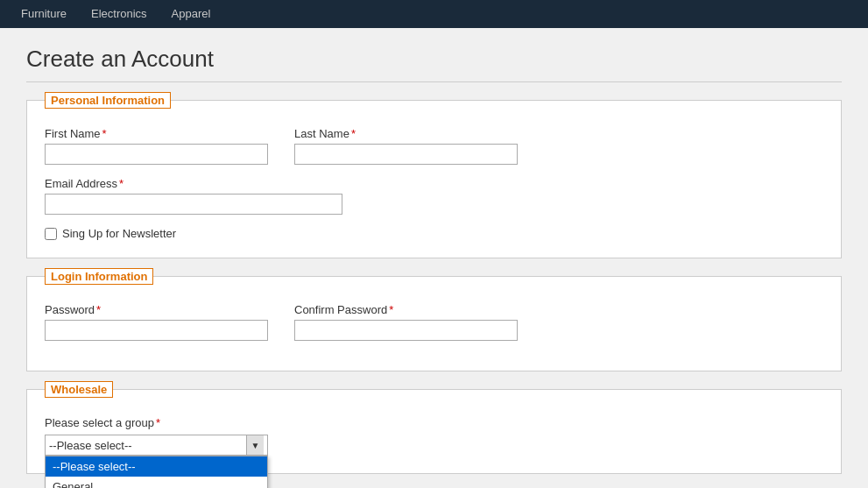 This screenshot has width=868, height=488. What do you see at coordinates (147, 445) in the screenshot?
I see `select-text: --Please select--` at bounding box center [147, 445].